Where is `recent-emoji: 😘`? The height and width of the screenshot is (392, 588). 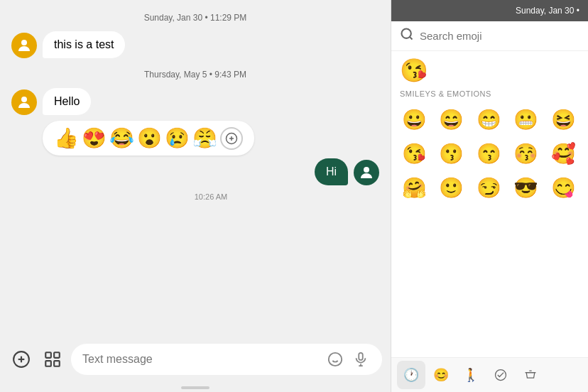 recent-emoji: 😘 is located at coordinates (490, 69).